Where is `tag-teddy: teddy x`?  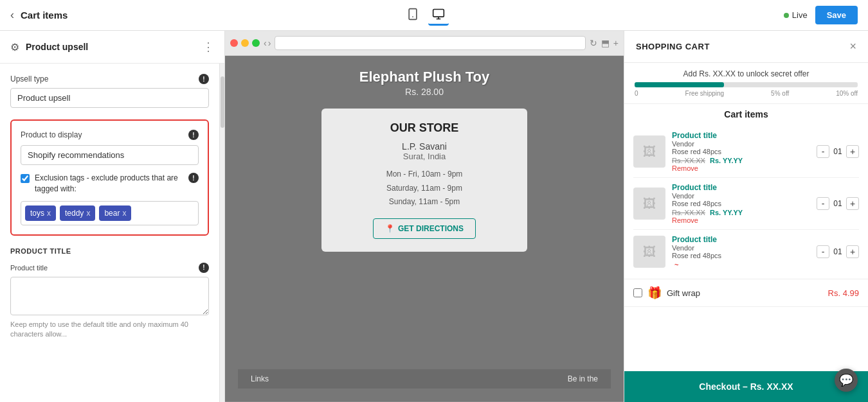 tag-teddy: teddy x is located at coordinates (77, 213).